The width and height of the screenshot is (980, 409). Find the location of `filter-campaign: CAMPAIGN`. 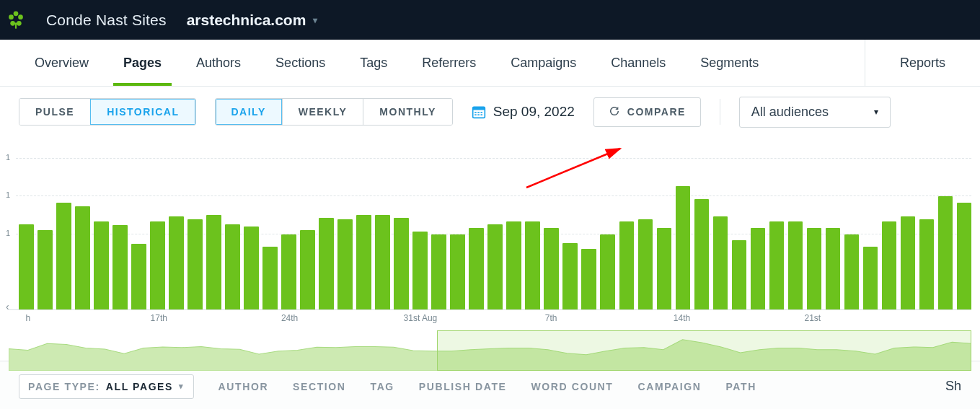

filter-campaign: CAMPAIGN is located at coordinates (669, 387).